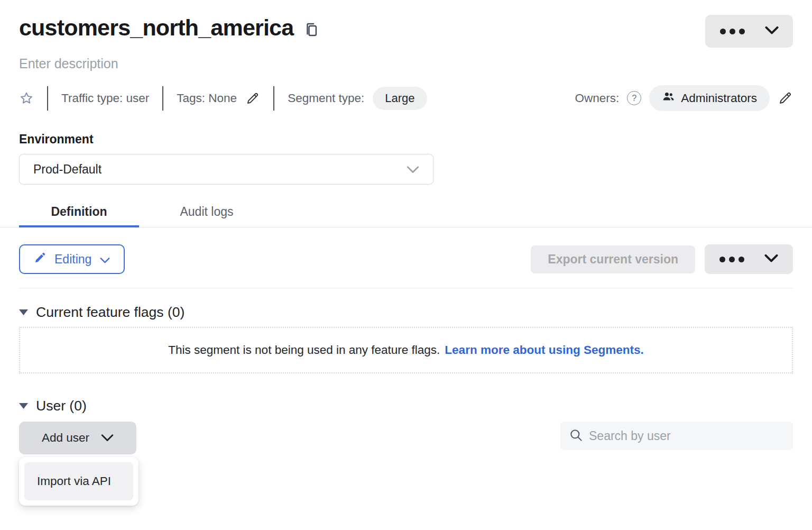  What do you see at coordinates (406, 31) in the screenshot?
I see `page-header: customers_north_america` at bounding box center [406, 31].